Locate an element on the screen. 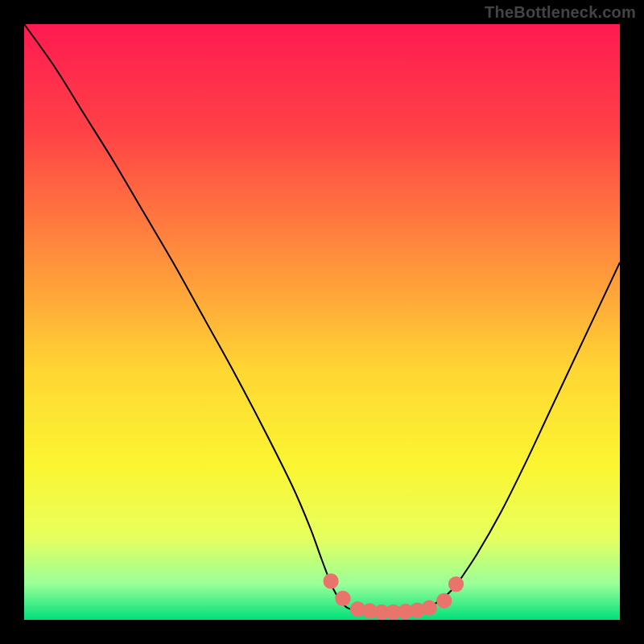  watermark-text: TheBottleneck.com is located at coordinates (560, 13).